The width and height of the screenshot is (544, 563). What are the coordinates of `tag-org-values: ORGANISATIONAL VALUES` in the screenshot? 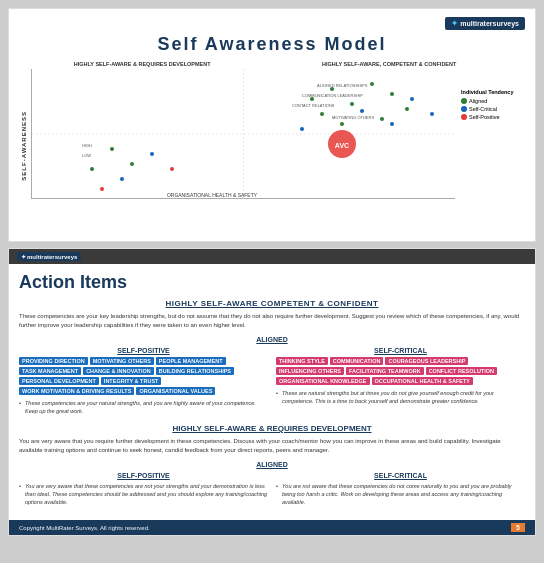 It's located at (176, 391).